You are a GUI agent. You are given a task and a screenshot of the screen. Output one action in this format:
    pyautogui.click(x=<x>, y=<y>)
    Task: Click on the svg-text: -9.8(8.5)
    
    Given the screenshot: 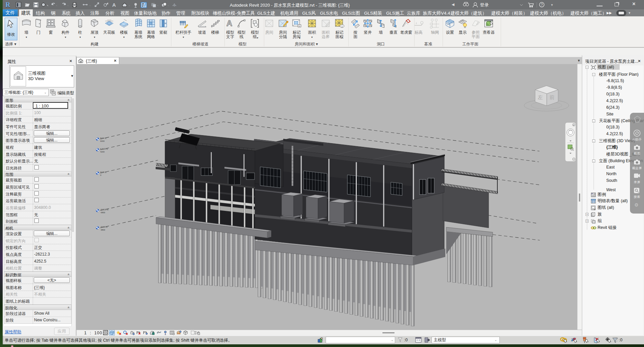 What is the action you would take?
    pyautogui.click(x=104, y=227)
    